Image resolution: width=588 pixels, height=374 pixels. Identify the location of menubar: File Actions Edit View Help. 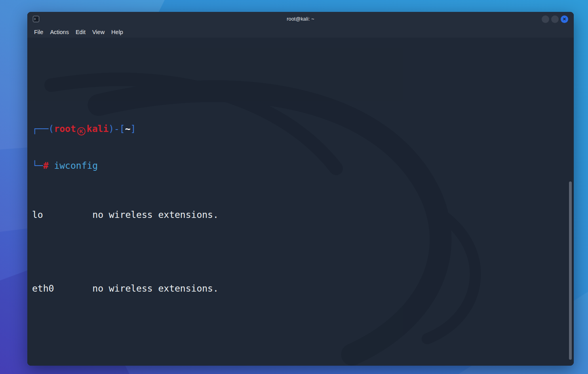
(301, 32).